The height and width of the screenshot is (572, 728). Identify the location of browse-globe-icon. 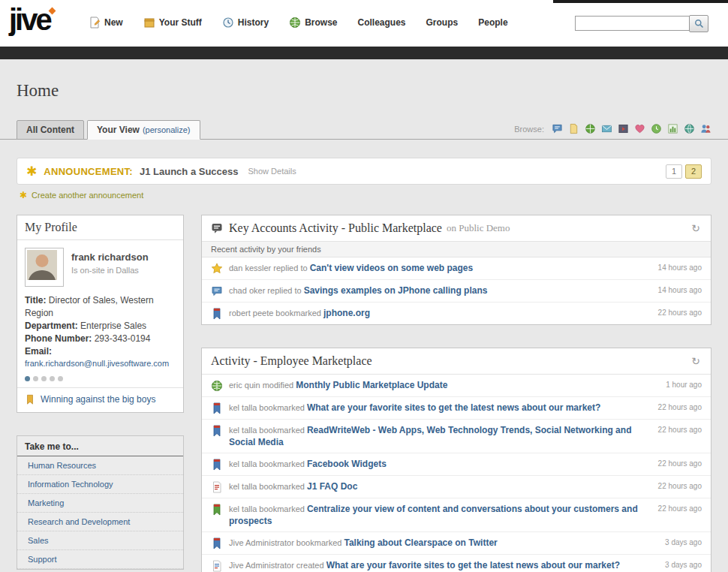
(295, 23).